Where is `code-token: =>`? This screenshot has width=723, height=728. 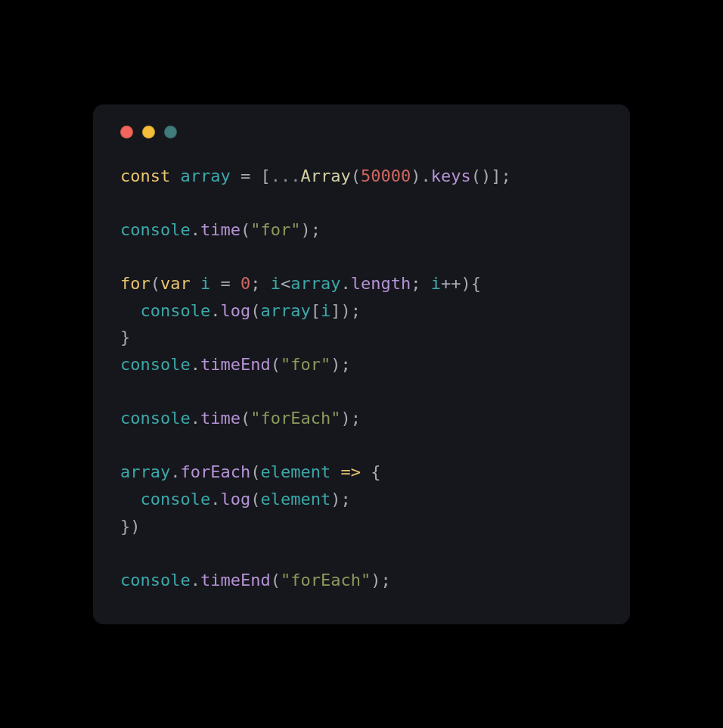 code-token: => is located at coordinates (351, 472).